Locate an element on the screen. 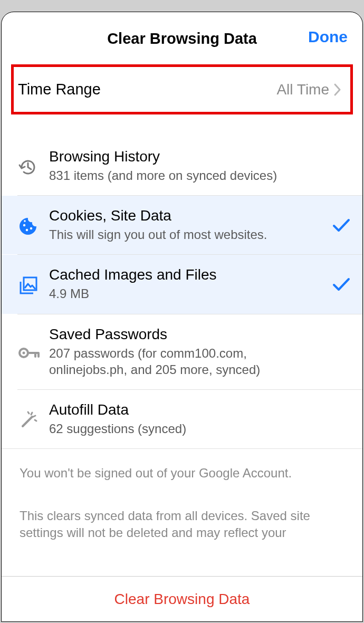 This screenshot has width=364, height=623. time-range-row: Time Range All Time is located at coordinates (182, 90).